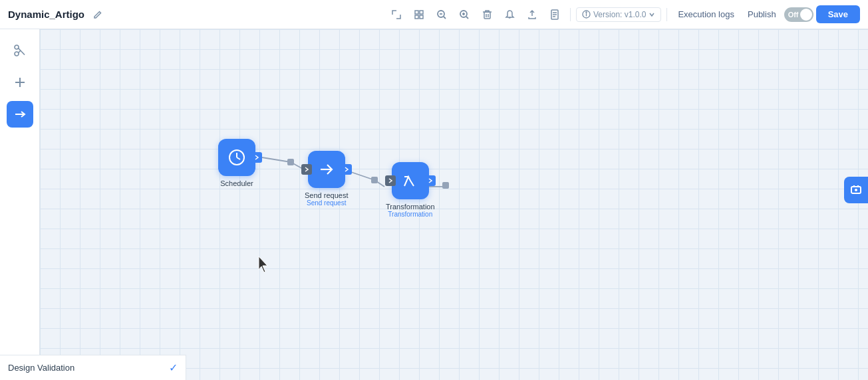 The height and width of the screenshot is (380, 868). Describe the element at coordinates (434, 15) in the screenshot. I see `header: Dynamic_Artigo` at that location.